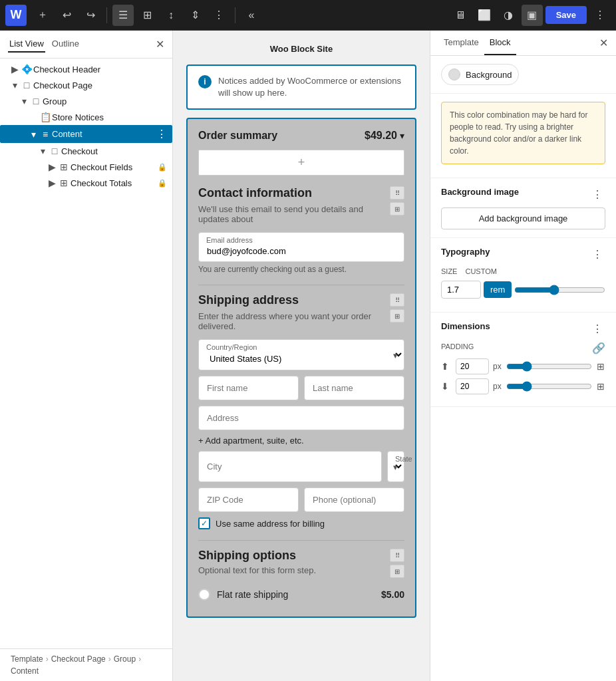 Image resolution: width=616 pixels, height=681 pixels. Describe the element at coordinates (86, 117) in the screenshot. I see `sidebar-item-store-notices: ▶ 📋 Store Notices` at that location.